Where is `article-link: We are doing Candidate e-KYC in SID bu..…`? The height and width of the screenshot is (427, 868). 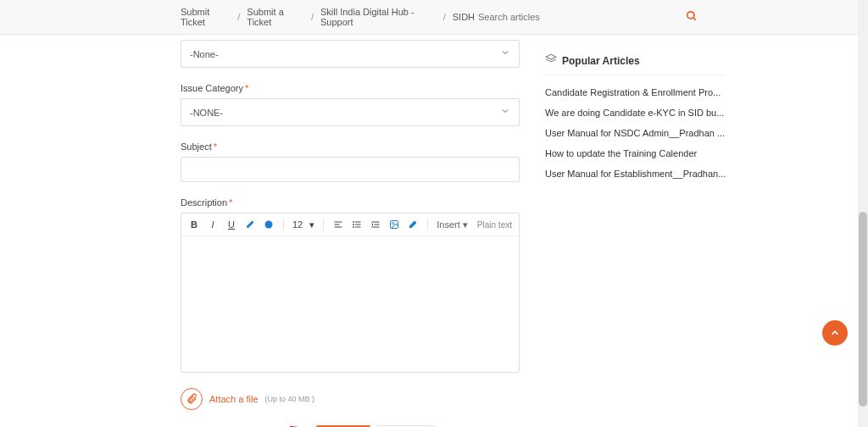
article-link: We are doing Candidate e-KYC in SID bu..… is located at coordinates (636, 113).